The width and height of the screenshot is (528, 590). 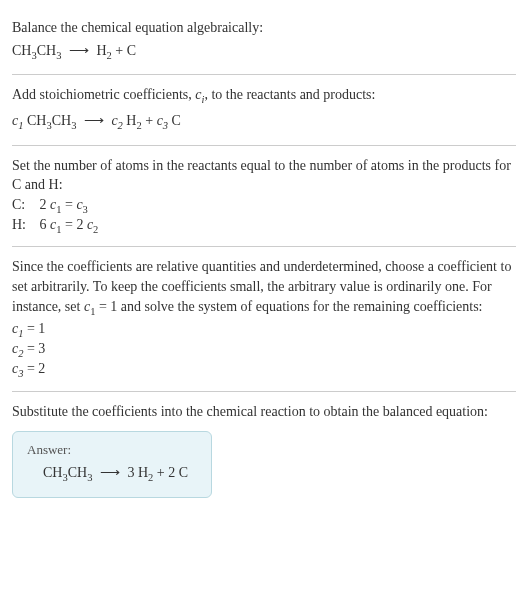 I want to click on balanced-equation: CH3CH3 ⟶ 3 H2 + 2 C, so click(x=112, y=474).